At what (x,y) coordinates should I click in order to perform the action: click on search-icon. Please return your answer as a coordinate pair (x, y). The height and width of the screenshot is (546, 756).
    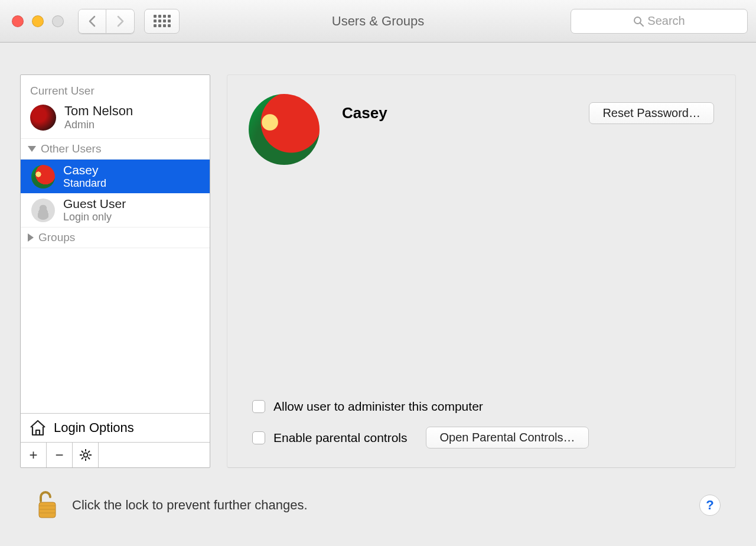
    Looking at the image, I should click on (638, 21).